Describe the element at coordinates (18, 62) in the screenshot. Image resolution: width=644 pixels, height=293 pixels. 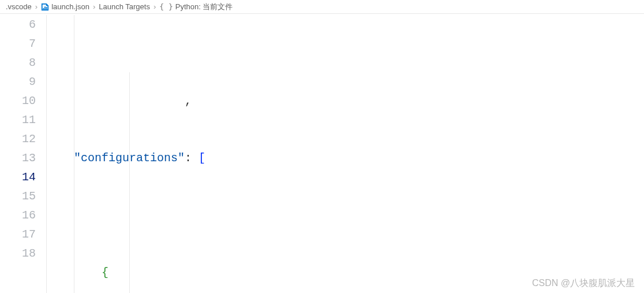
I see `line-number: 8` at that location.